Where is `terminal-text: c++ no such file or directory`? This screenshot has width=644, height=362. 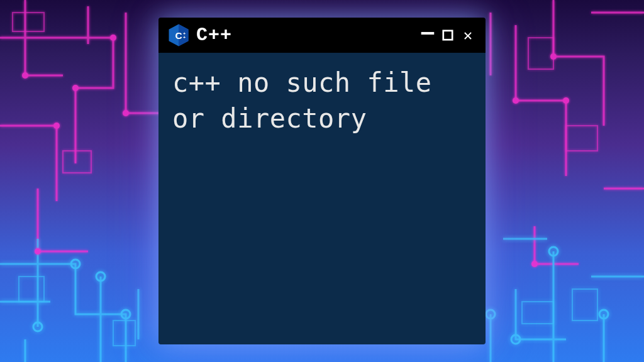 terminal-text: c++ no such file or directory is located at coordinates (302, 101).